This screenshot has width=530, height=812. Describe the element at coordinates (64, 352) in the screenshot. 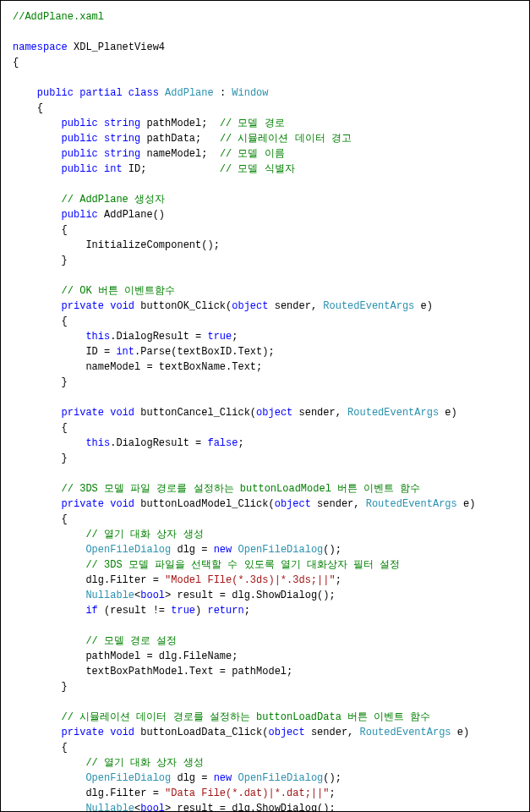

I see `stmt: ID =` at that location.